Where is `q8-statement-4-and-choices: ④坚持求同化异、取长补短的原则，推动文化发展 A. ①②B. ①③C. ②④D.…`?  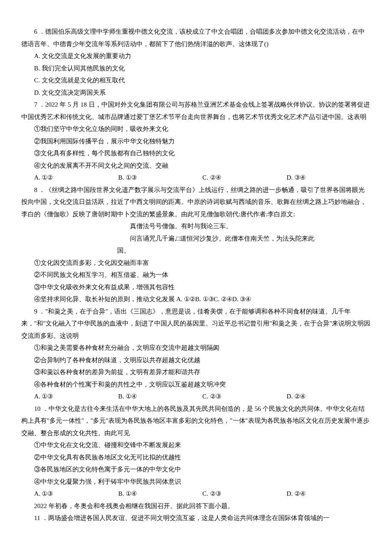
q8-statement-4-and-choices: ④坚持求同化异、取长补短的原则，推动文化发展 A. ①②B. ①③C. ②④D.… is located at coordinates (196, 299).